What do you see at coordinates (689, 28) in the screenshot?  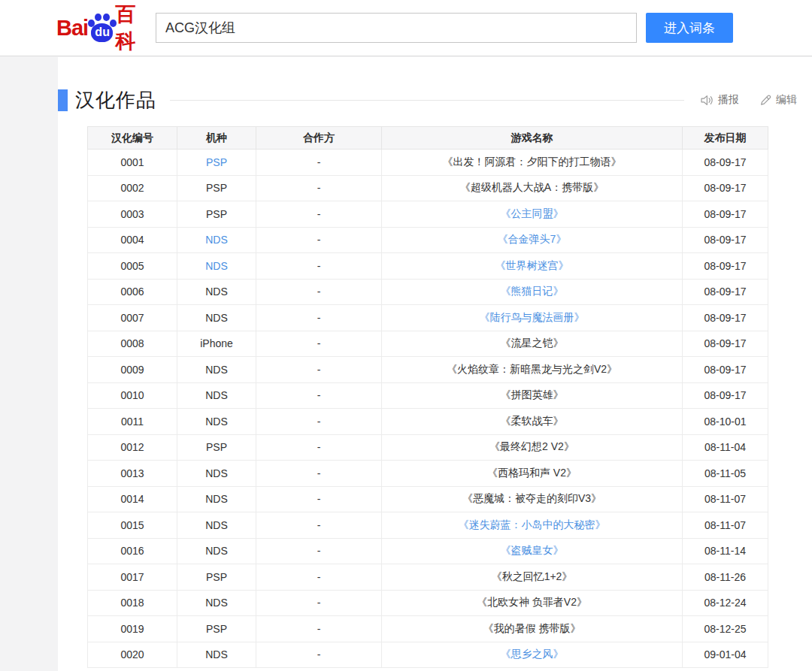 I see `enter-entry-button: 进入词条` at bounding box center [689, 28].